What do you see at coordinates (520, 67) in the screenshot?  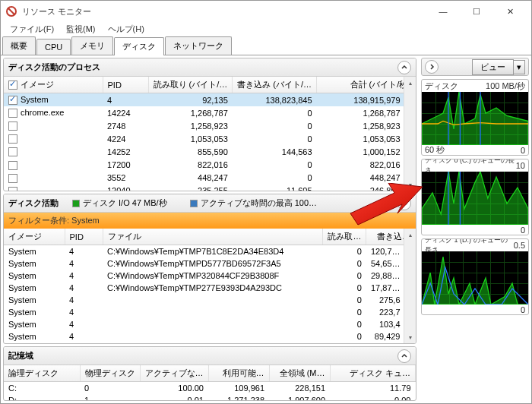 I see `view-dropdown: ▾` at bounding box center [520, 67].